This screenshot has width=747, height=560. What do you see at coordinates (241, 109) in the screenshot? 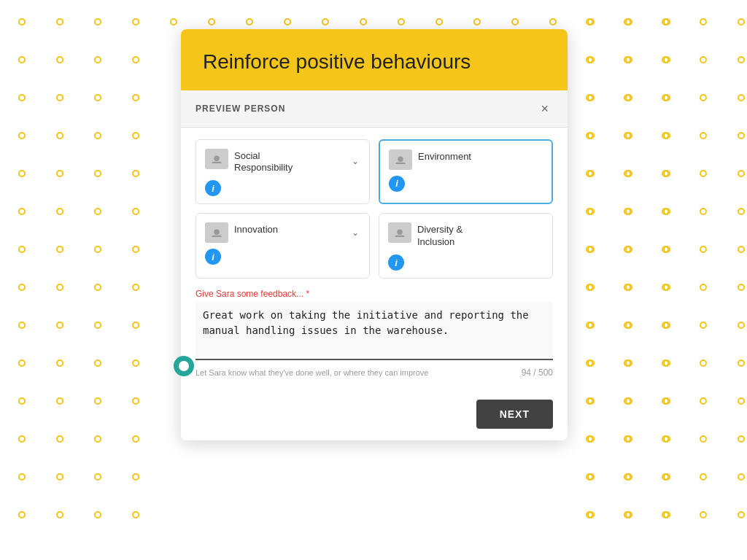
I see `modal-label: PREVIEW PERSON` at bounding box center [241, 109].